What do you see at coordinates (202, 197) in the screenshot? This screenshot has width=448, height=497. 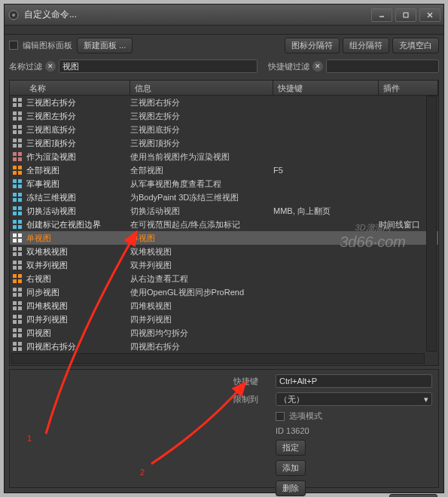 I see `row-info: 为BodyPaint 3D冻结三维视图` at bounding box center [202, 197].